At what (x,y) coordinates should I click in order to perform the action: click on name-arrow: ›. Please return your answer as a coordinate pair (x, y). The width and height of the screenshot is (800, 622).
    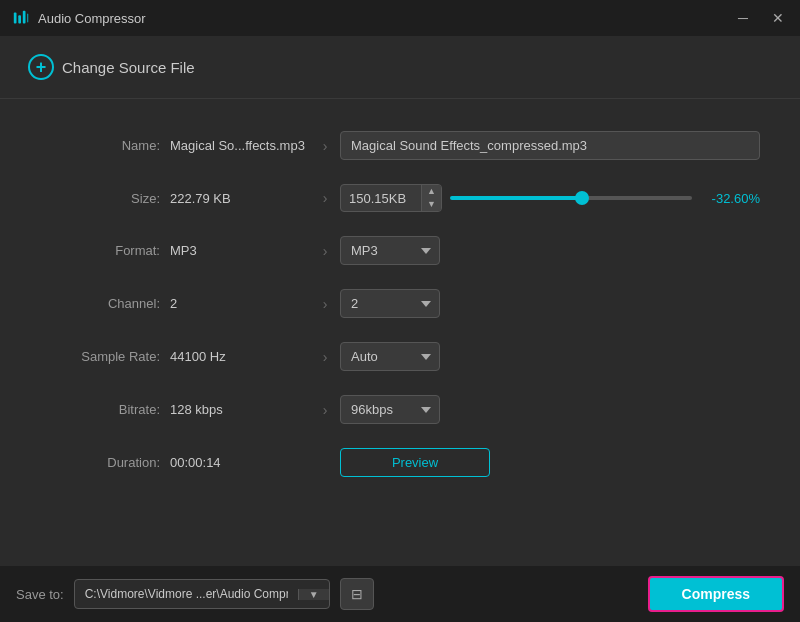
    Looking at the image, I should click on (325, 146).